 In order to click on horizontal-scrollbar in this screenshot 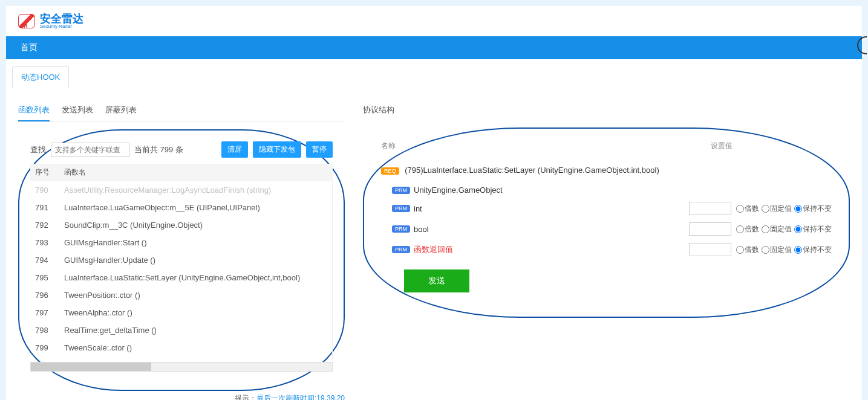, I will do `click(181, 367)`.